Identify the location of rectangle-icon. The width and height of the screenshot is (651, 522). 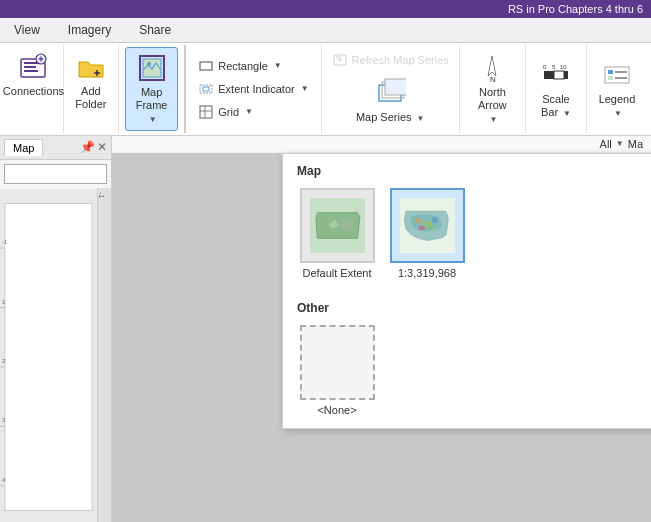
(206, 66).